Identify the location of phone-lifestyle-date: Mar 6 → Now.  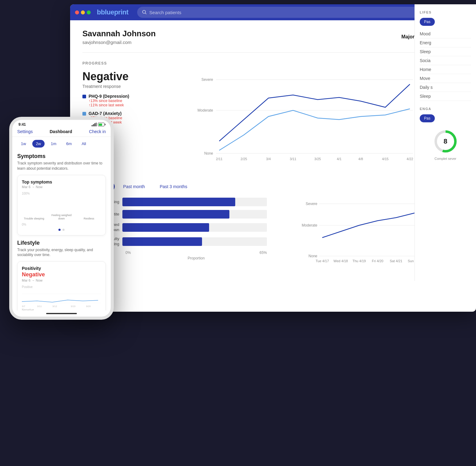
(61, 280).